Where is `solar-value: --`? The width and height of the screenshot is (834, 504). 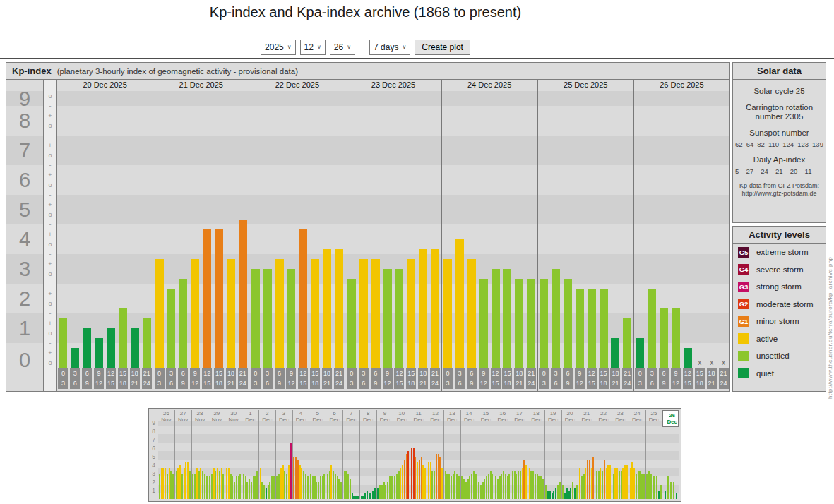 solar-value: -- is located at coordinates (821, 171).